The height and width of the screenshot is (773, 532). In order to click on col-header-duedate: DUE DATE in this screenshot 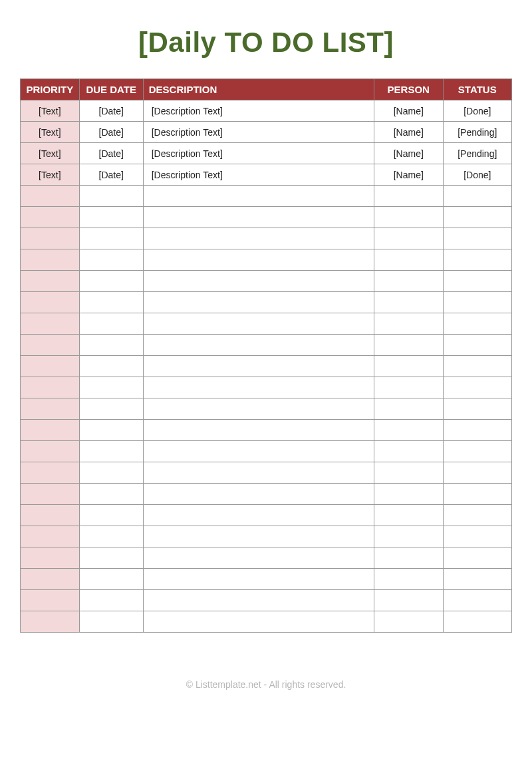, I will do `click(111, 90)`.